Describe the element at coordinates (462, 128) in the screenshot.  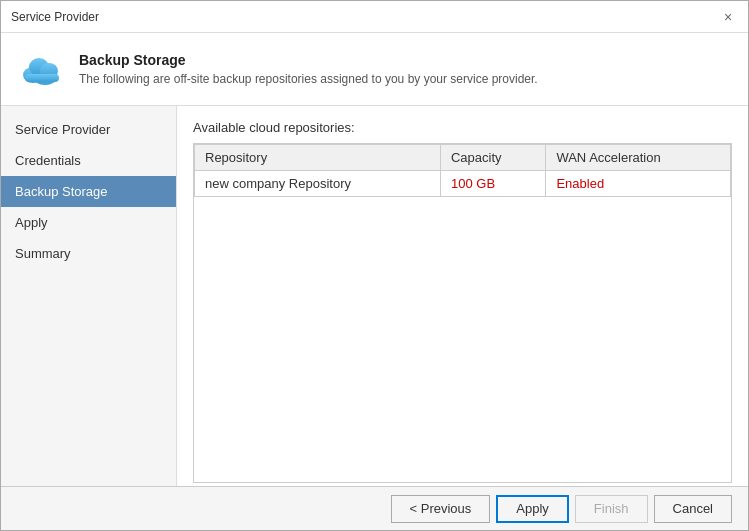
I see `section-label: Available cloud repositories:` at that location.